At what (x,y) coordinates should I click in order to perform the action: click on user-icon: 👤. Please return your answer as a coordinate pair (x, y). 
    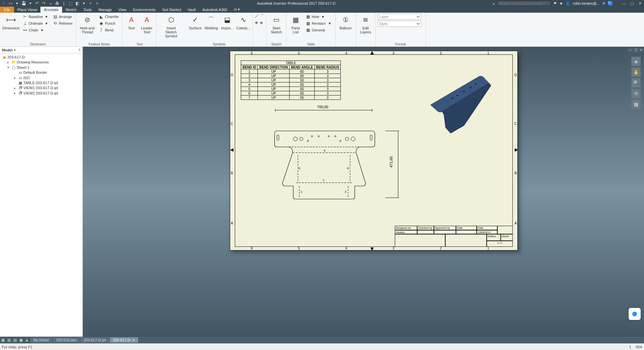
    Looking at the image, I should click on (568, 3).